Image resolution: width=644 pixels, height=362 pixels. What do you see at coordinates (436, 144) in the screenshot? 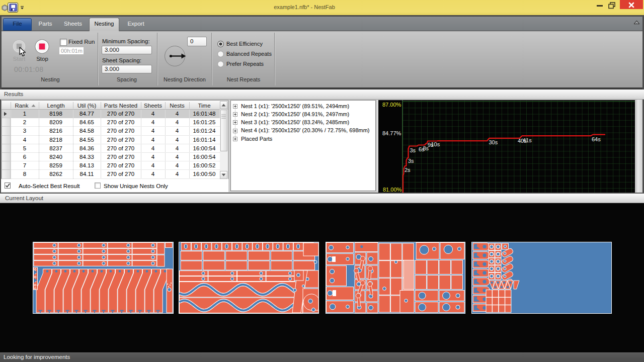
I see `svg-text: 10s` at bounding box center [436, 144].